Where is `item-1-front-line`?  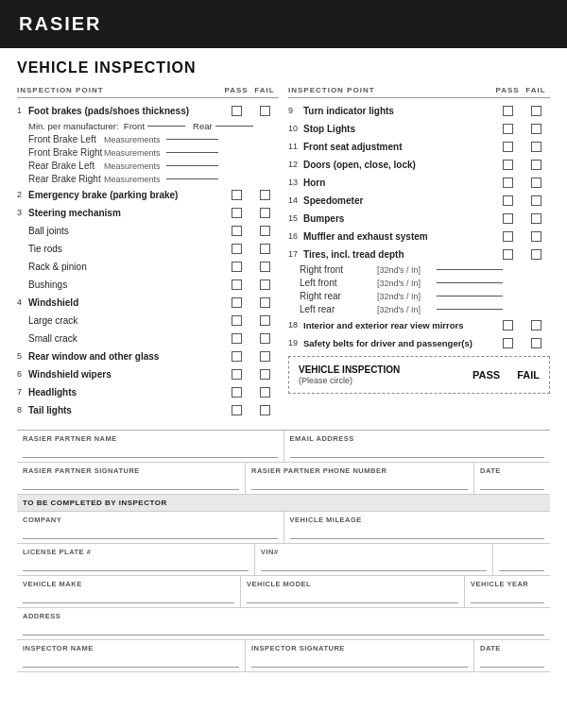
item-1-front-line is located at coordinates (166, 127).